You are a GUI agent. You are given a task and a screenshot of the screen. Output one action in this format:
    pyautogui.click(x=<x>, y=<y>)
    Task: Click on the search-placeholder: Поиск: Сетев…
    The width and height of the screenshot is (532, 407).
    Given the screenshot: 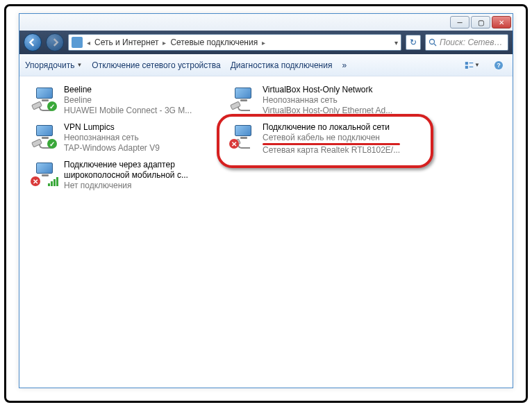 What is the action you would take?
    pyautogui.click(x=471, y=42)
    